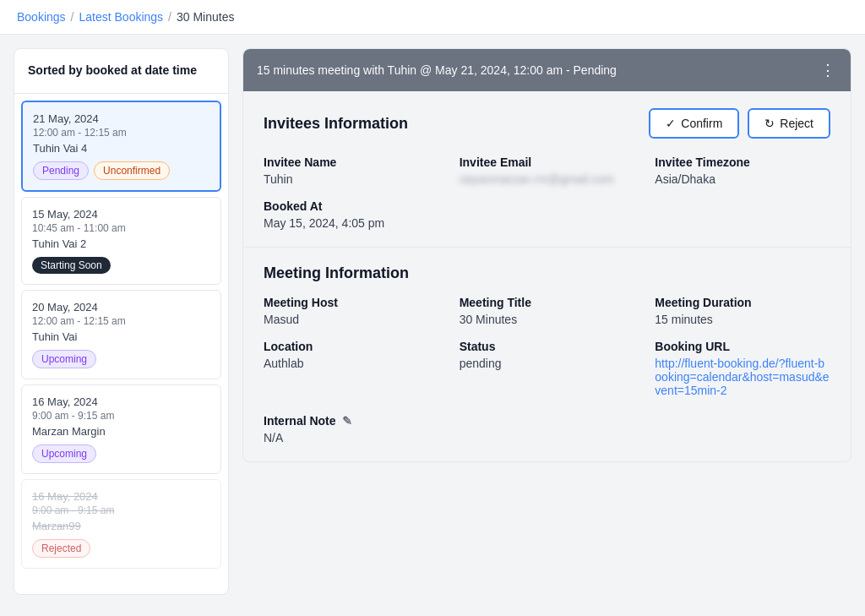 The image size is (865, 616). Describe the element at coordinates (122, 146) in the screenshot. I see `booking-item-1: 21 May, 2024 12:00 am - 12:15 am Tuhin V…` at that location.